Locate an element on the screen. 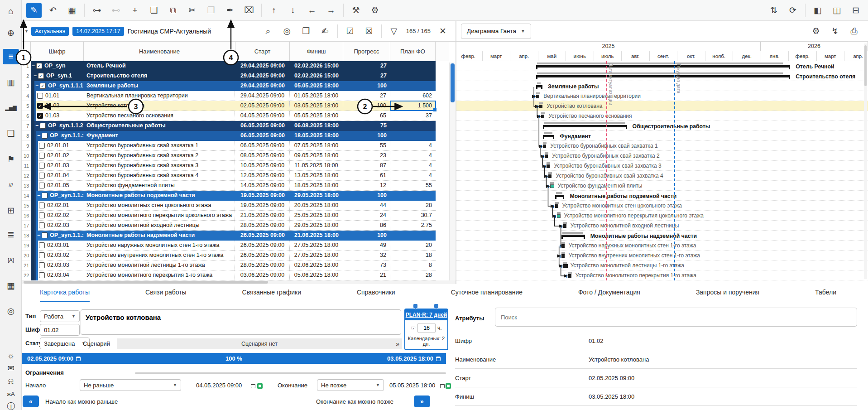  cell-finish: 11.05.2025 18:00 is located at coordinates (317, 166).